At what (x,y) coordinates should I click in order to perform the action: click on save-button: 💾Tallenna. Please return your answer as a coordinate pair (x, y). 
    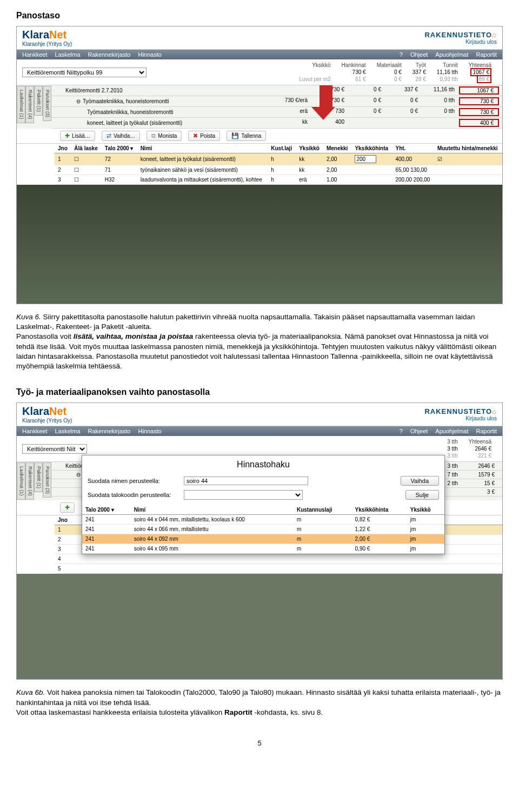
    Looking at the image, I should click on (247, 136).